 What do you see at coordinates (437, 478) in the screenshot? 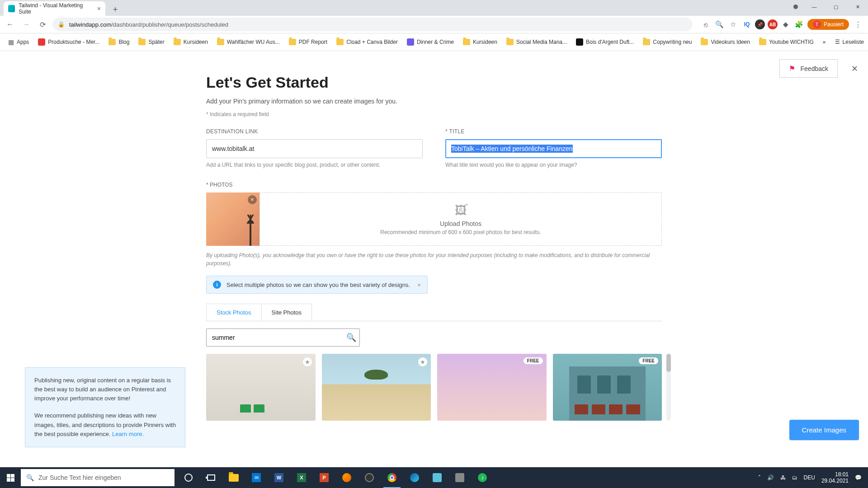
I see `notepad-icon` at bounding box center [437, 478].